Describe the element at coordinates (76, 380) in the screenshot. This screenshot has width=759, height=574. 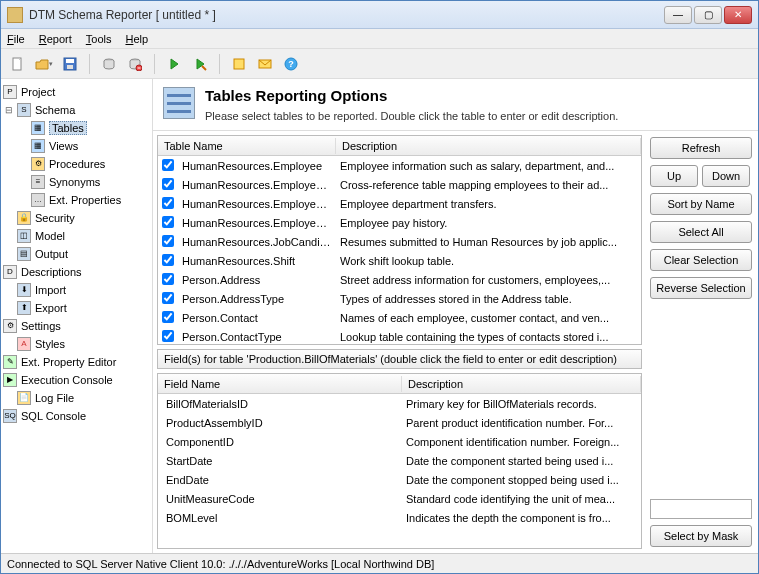
I see `tree-execconsole: ▶Execution Console` at that location.